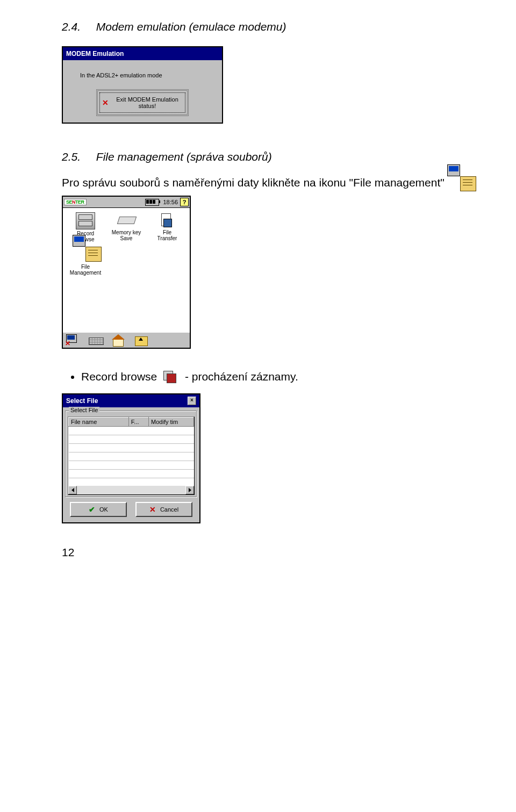 The image size is (516, 812). I want to click on horizontal-scrollbar, so click(131, 490).